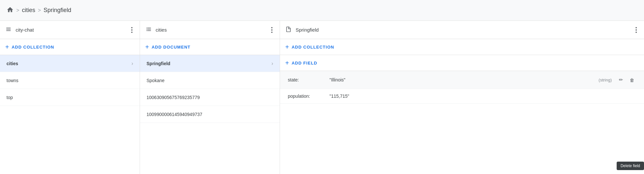 Image resolution: width=644 pixels, height=174 pixels. What do you see at coordinates (210, 47) in the screenshot?
I see `add-document-button: + ADD DOCUMENT` at bounding box center [210, 47].